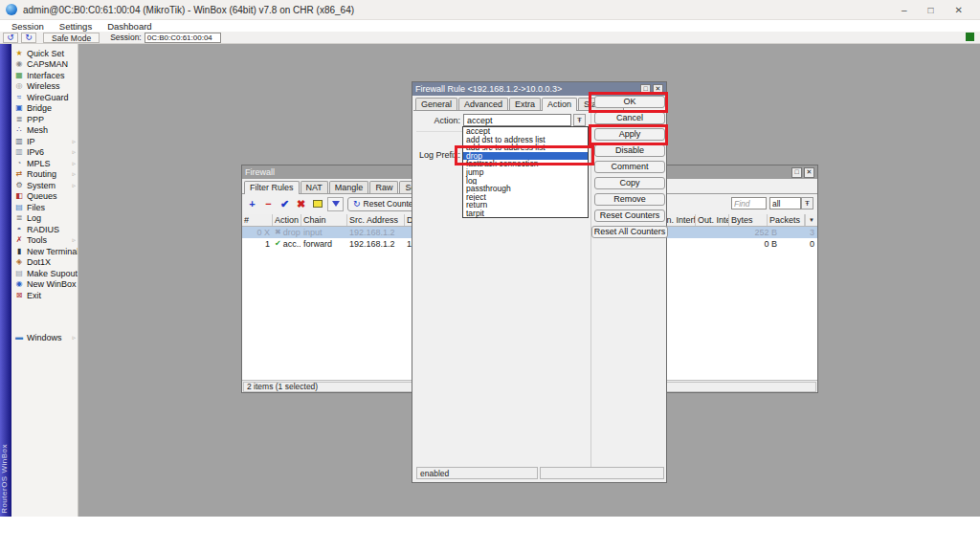 This screenshot has width=980, height=551. I want to click on dialog-button: Copy, so click(630, 184).